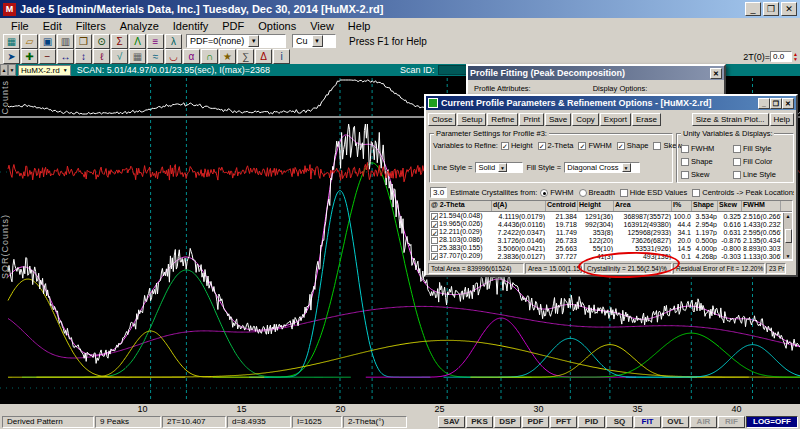 This screenshot has width=800, height=429. Describe the element at coordinates (556, 146) in the screenshot. I see `refine-2-theta: ✓2-Theta` at that location.